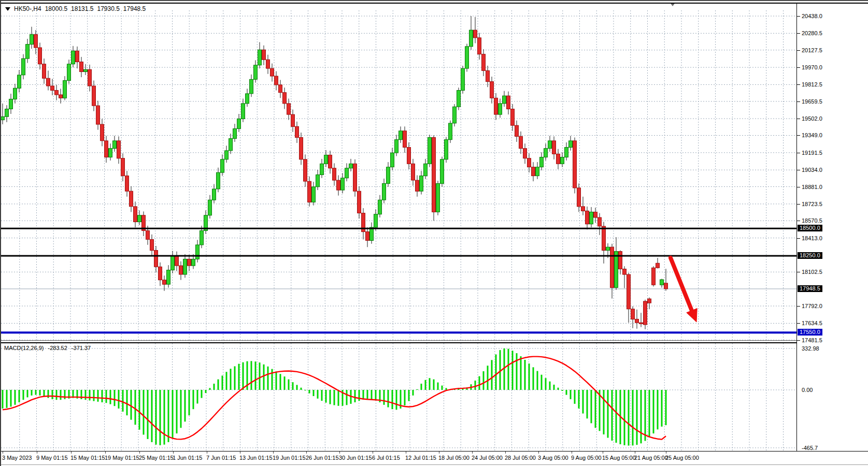 This screenshot has width=868, height=466. I want to click on time-axis-label: 26 Jun 01:15, so click(322, 458).